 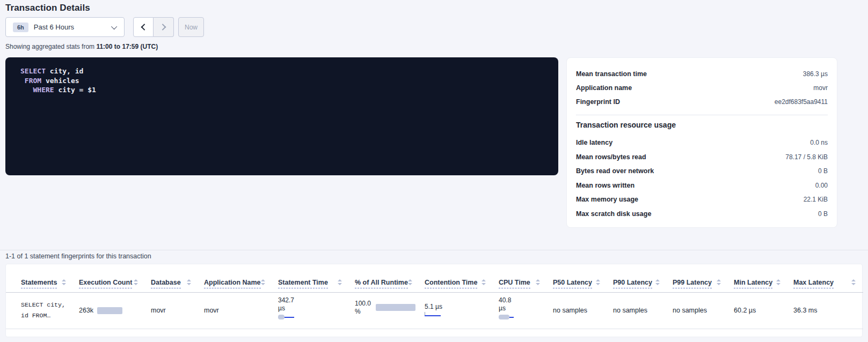 I want to click on summary-value: ee2df683f5aa9411, so click(x=801, y=102).